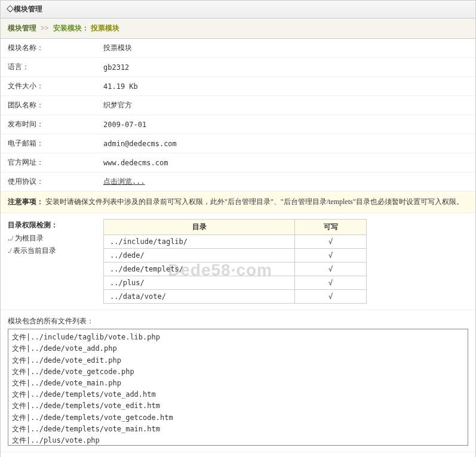 The image size is (476, 457). What do you see at coordinates (48, 87) in the screenshot?
I see `info-label: 文件大小：` at bounding box center [48, 87].